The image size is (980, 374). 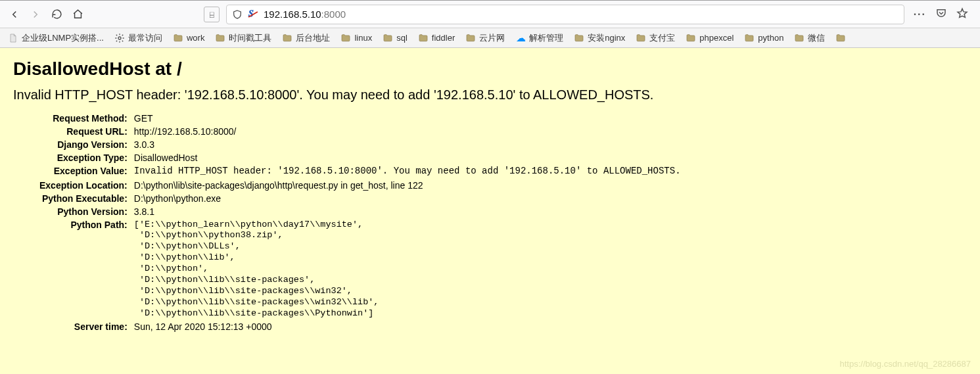 What do you see at coordinates (408, 131) in the screenshot?
I see `value-request-url: http://192.168.5.10:8000/` at bounding box center [408, 131].